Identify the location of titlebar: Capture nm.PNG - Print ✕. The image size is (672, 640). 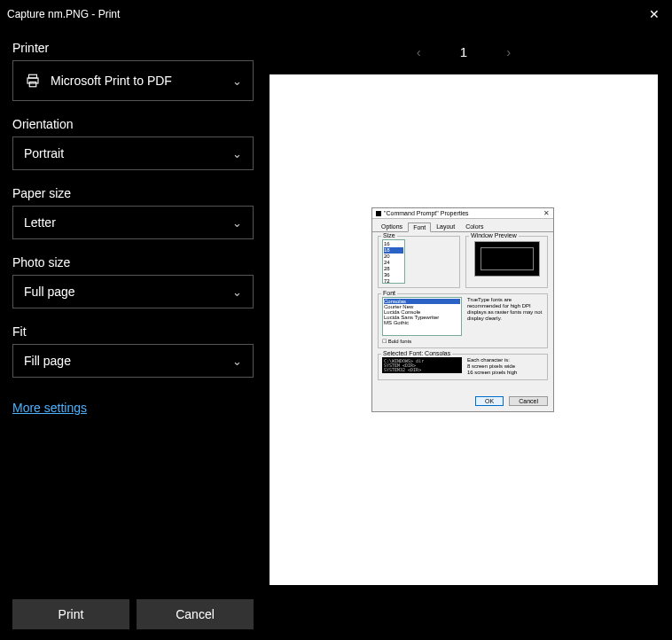
(336, 14).